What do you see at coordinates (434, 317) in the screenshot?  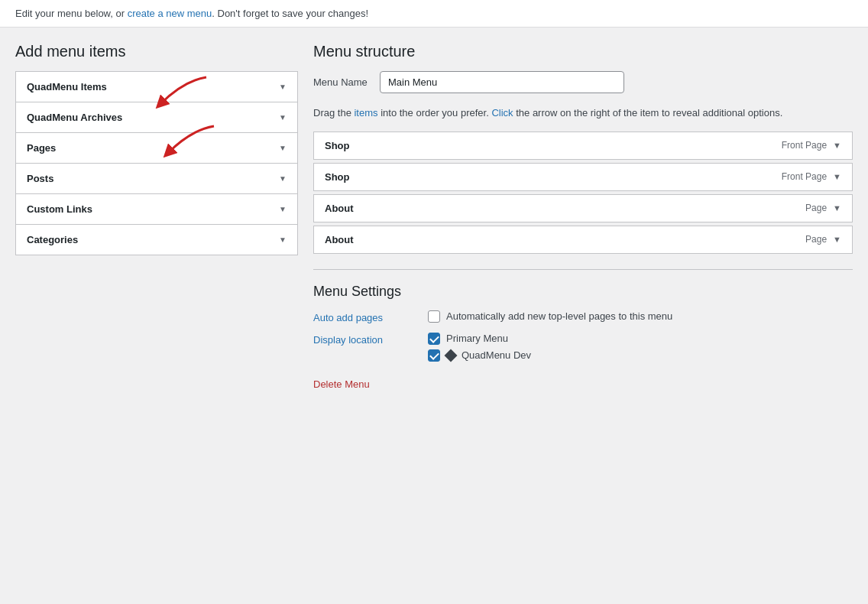 I see `auto-add-pages-checkbox` at bounding box center [434, 317].